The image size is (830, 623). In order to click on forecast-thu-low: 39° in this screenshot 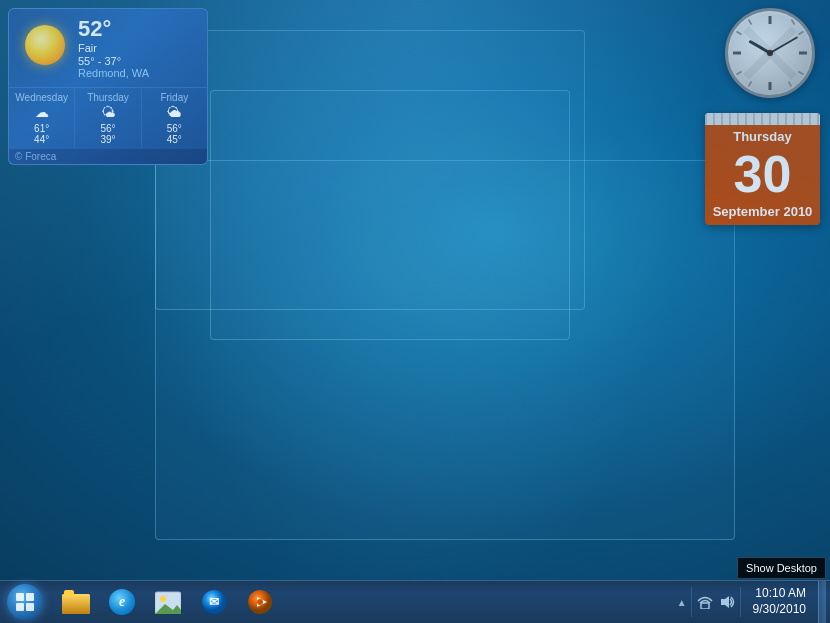, I will do `click(108, 140)`.